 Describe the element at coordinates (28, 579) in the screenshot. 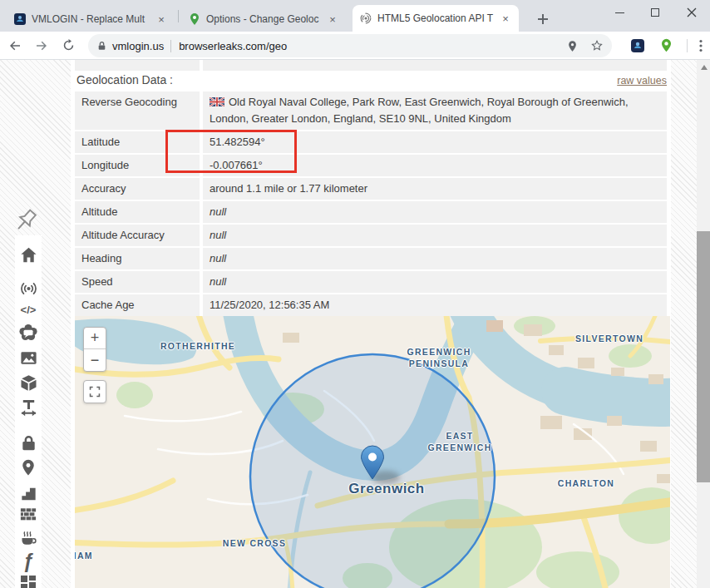

I see `sidebar-item-silverlight` at that location.